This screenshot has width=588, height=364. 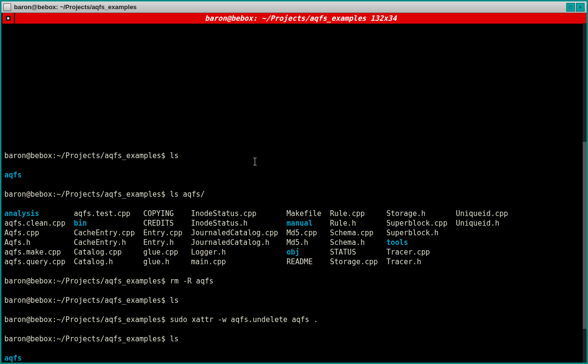 I want to click on terminal-banner: baron@bebox: ~/Projects/aqfs_examples 13…, so click(x=301, y=18).